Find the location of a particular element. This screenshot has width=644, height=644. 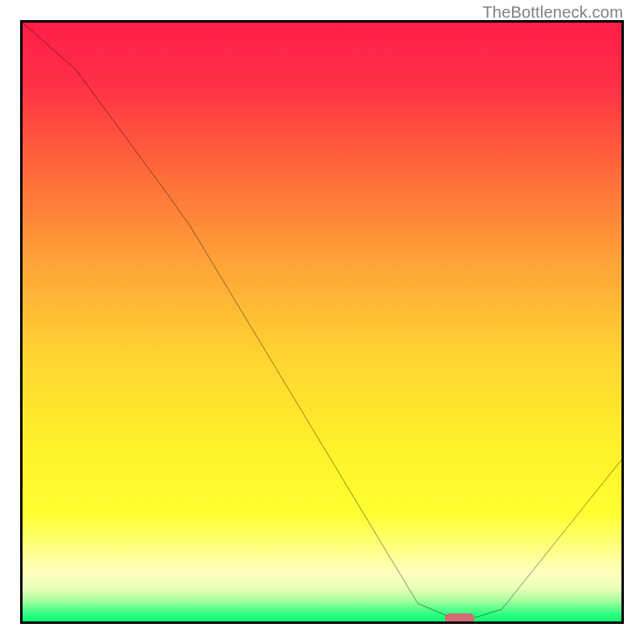

watermark-text: TheBottleneck.com is located at coordinates (552, 13).